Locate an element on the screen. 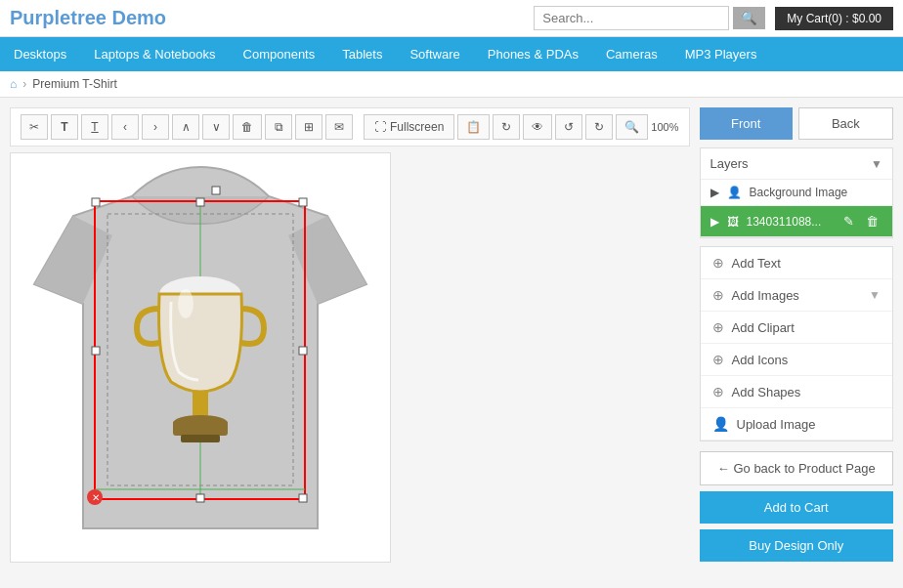  add-icons-label: Add Icons is located at coordinates (760, 359).